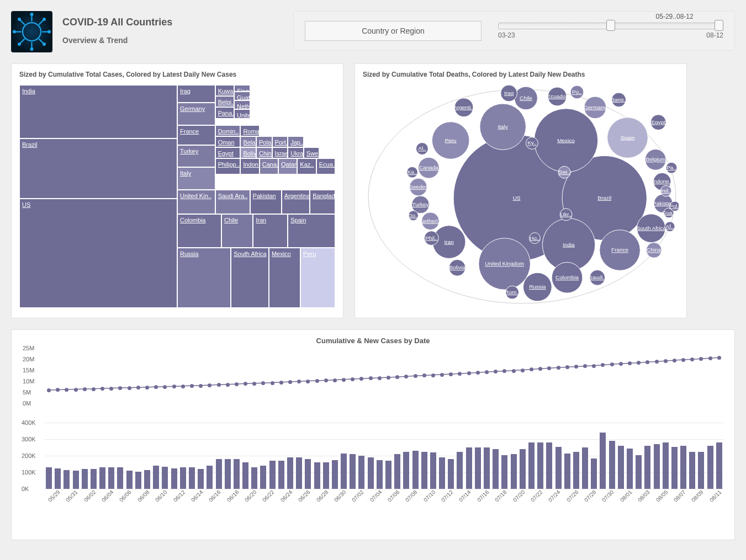  What do you see at coordinates (296, 142) in the screenshot?
I see `treemap-cell: Jap..` at bounding box center [296, 142].